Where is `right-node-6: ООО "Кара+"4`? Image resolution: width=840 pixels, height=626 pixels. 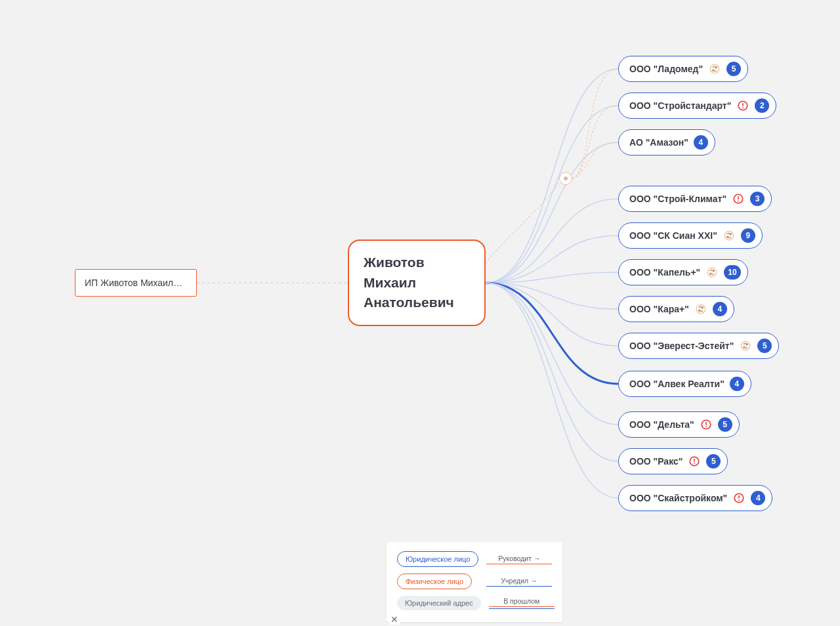 right-node-6: ООО "Кара+"4 is located at coordinates (676, 309).